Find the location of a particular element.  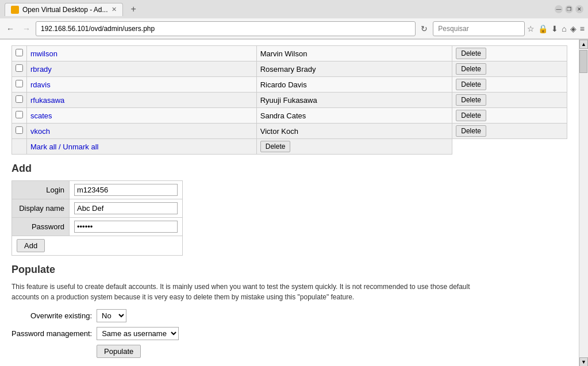

table-row: rbrady Rosemary Brady Delete is located at coordinates (290, 69).